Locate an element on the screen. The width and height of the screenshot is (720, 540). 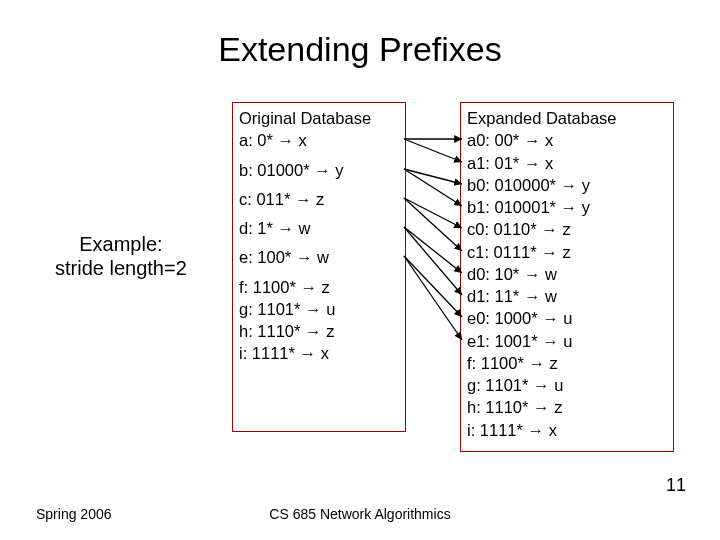
original-row-b: b: 01000* → y is located at coordinates (319, 170).